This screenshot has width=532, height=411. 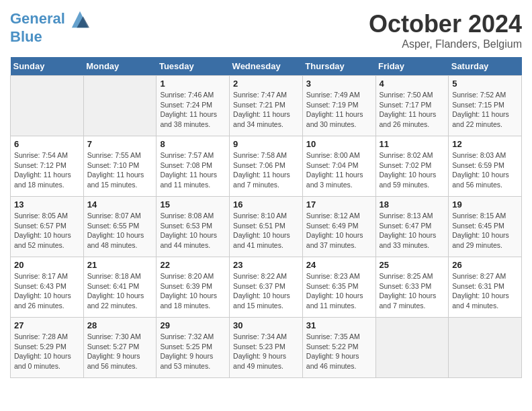 What do you see at coordinates (485, 171) in the screenshot?
I see `day-info: Sunrise: 8:03 AMSunset: 6:59 PMDaylight:…` at bounding box center [485, 171].